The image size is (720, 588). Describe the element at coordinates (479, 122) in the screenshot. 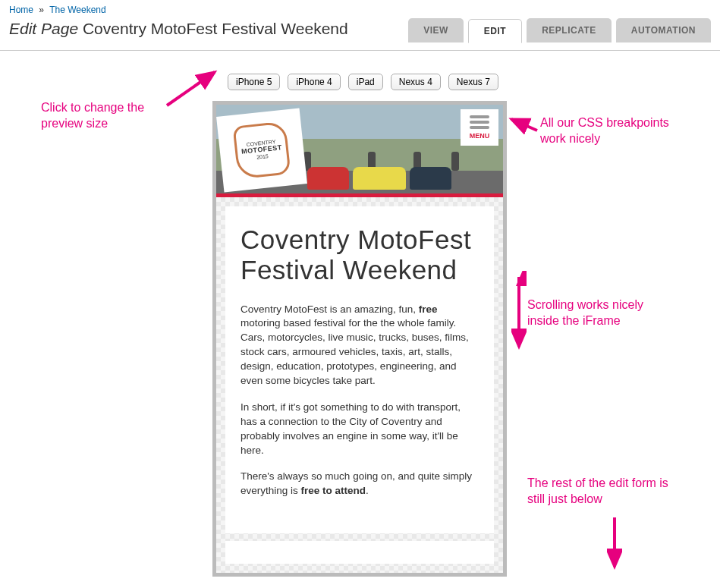

I see `hamburger-icon` at that location.